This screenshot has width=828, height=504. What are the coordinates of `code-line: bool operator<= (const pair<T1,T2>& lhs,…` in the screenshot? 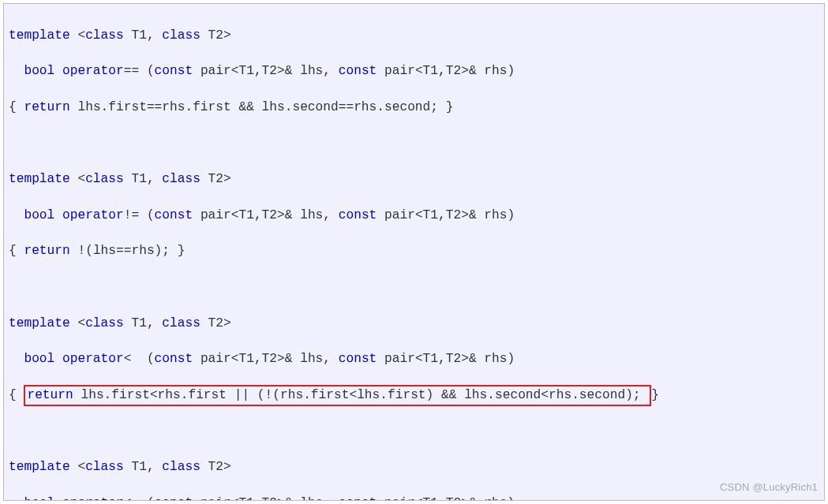 It's located at (414, 498).